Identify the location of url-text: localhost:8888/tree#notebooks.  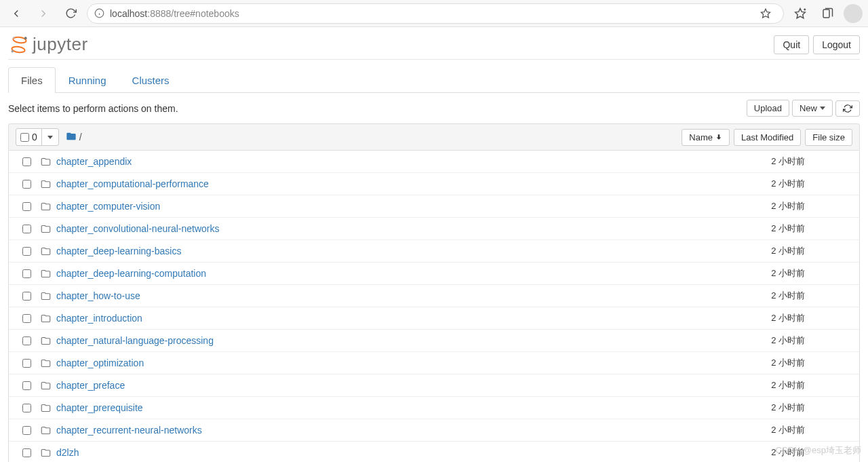
(430, 14).